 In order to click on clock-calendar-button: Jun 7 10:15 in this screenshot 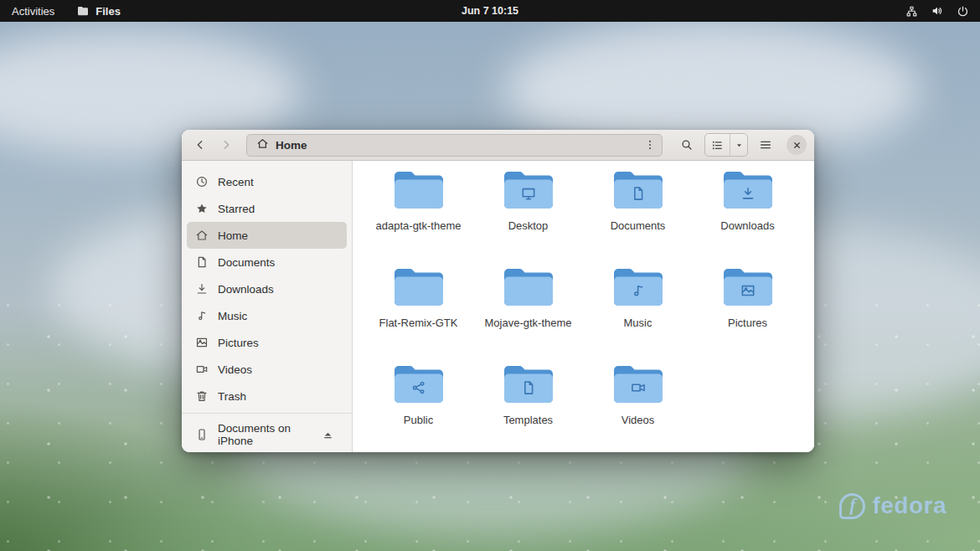, I will do `click(490, 11)`.